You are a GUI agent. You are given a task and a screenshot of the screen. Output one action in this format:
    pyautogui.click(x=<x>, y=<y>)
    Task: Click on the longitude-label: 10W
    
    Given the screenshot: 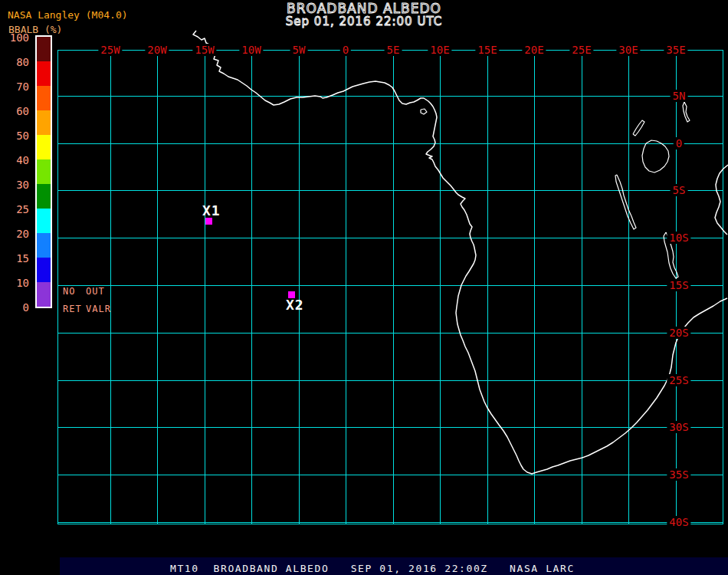 What is the action you would take?
    pyautogui.click(x=251, y=50)
    